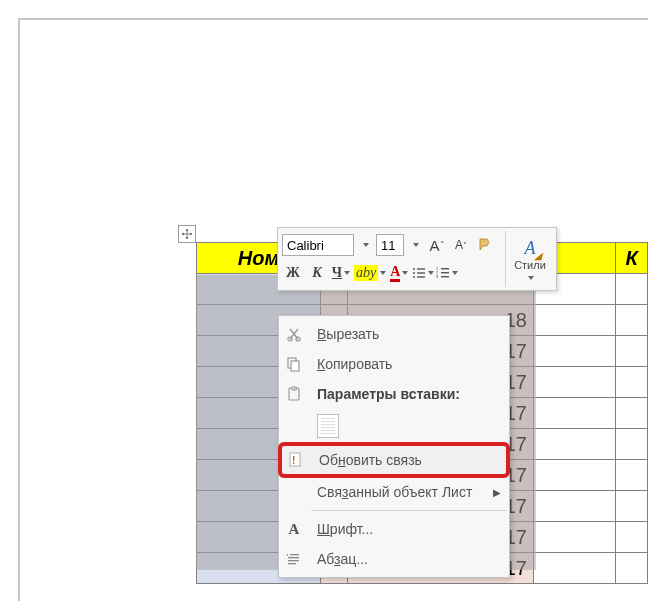 The width and height of the screenshot is (648, 601). Describe the element at coordinates (447, 273) in the screenshot. I see `numbering-button: 123` at that location.